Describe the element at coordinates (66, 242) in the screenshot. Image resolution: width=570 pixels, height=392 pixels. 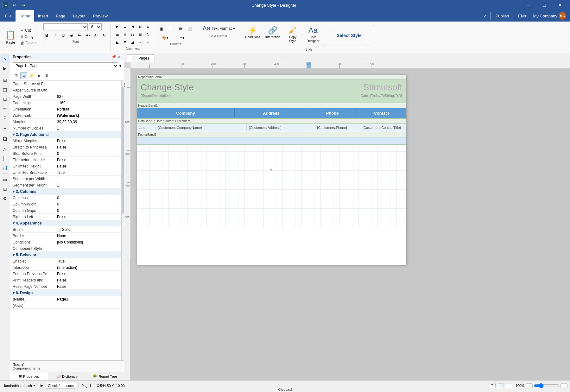
I see `prop-conditions: Conditions [No Conditions]` at that location.